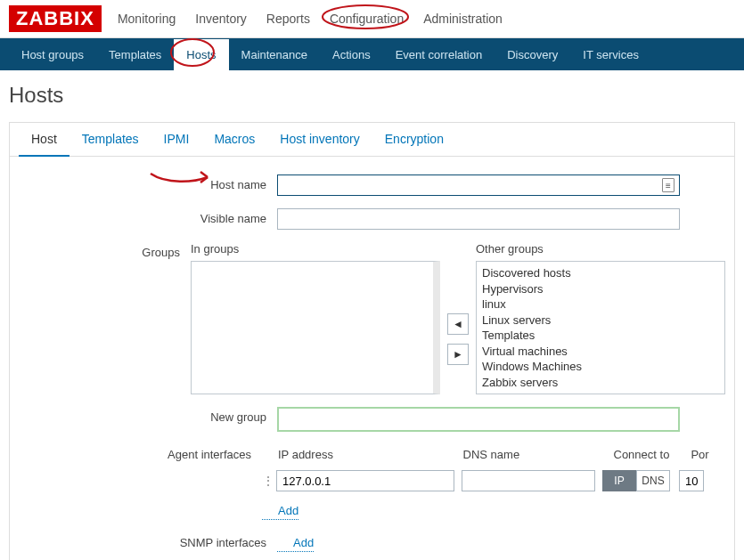  What do you see at coordinates (636, 481) in the screenshot?
I see `connect-to-toggle: IP DNS` at bounding box center [636, 481].